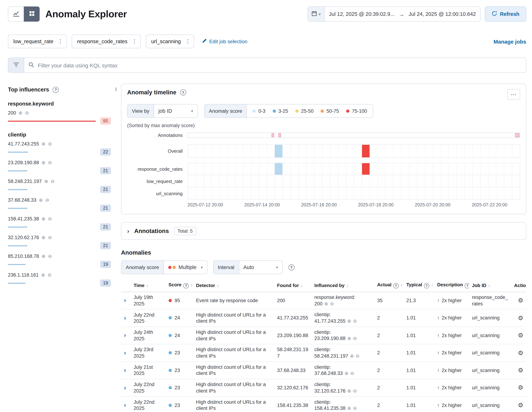 This screenshot has width=532, height=412. I want to click on date-picker-menu-button: ▾, so click(316, 14).